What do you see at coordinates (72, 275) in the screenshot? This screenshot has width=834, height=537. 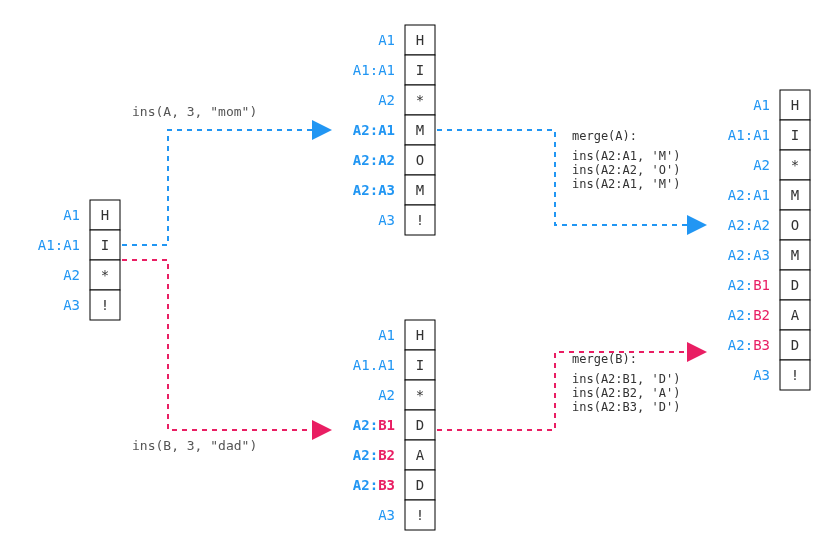 I see `col1-id-2: A2` at bounding box center [72, 275].